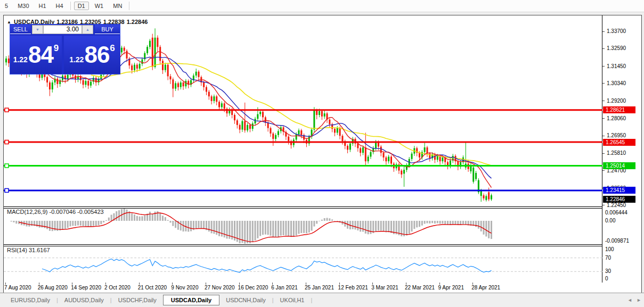 Image resolution: width=644 pixels, height=307 pixels. I want to click on tab-usdcad: USDCAD,Daily, so click(191, 300).